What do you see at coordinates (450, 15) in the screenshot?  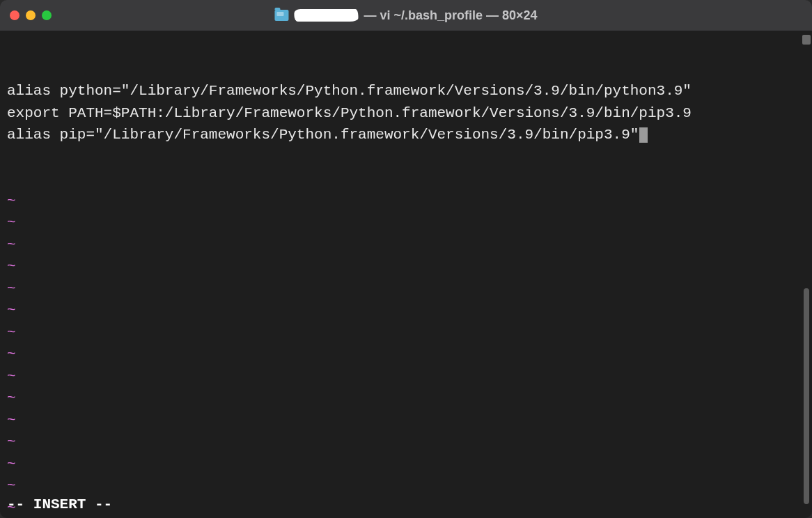 I see `window-title-text: — vi ~/.bash_profile — 80×24` at bounding box center [450, 15].